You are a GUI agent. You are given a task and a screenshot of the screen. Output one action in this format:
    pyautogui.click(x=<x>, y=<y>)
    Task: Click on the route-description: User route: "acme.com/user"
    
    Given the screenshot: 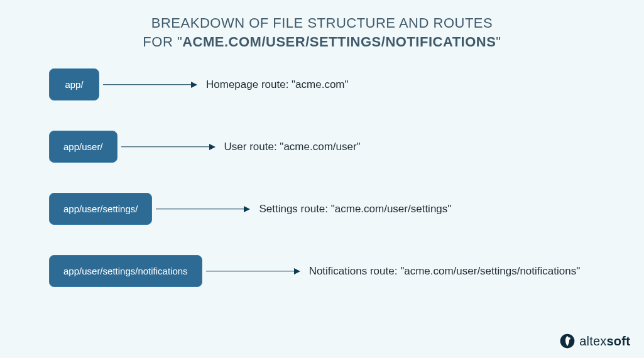 What is the action you would take?
    pyautogui.click(x=293, y=147)
    